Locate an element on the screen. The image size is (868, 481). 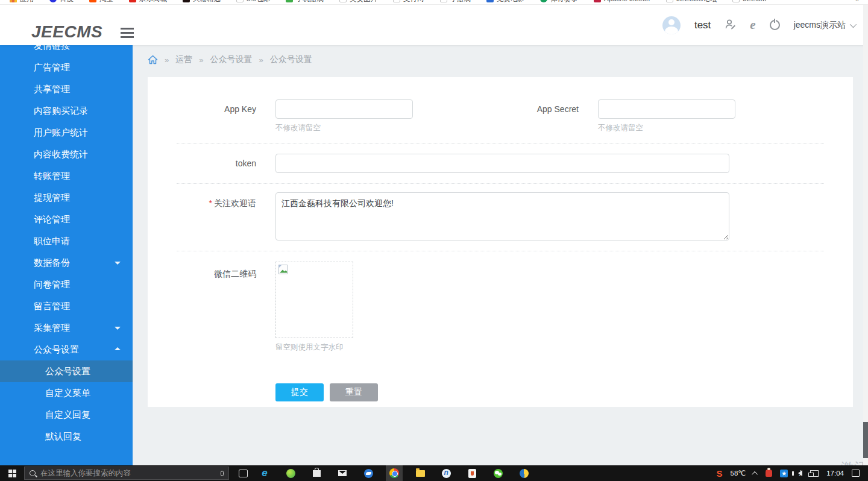
bookmark-item: 百度 is located at coordinates (61, 2).